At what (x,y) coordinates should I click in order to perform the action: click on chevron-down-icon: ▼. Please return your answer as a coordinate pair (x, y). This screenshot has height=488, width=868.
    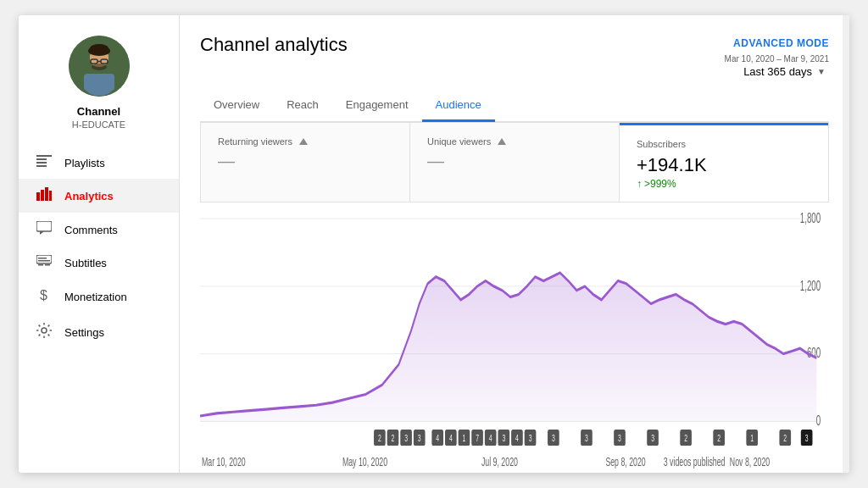
    Looking at the image, I should click on (821, 71).